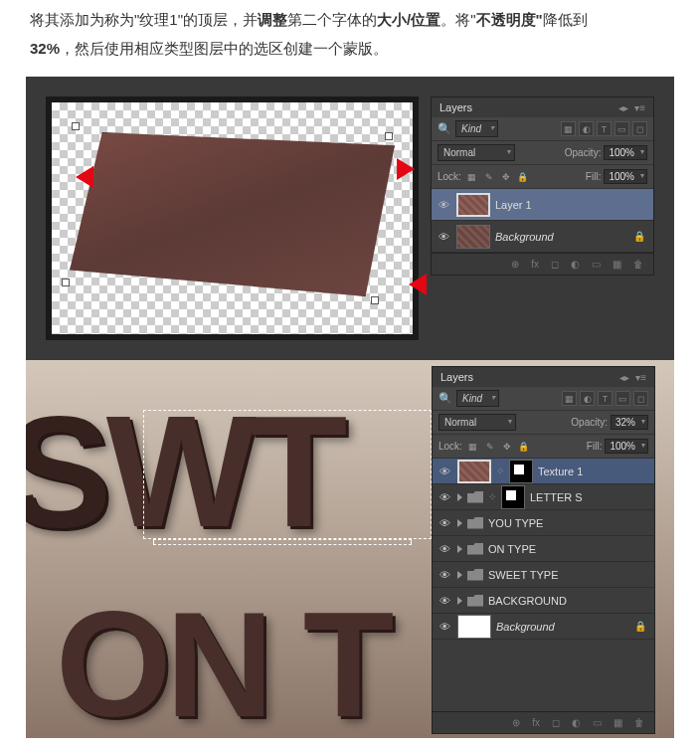 This screenshot has width=700, height=749. Describe the element at coordinates (543, 575) in the screenshot. I see `layer-row: 👁SWEET TYPE` at that location.